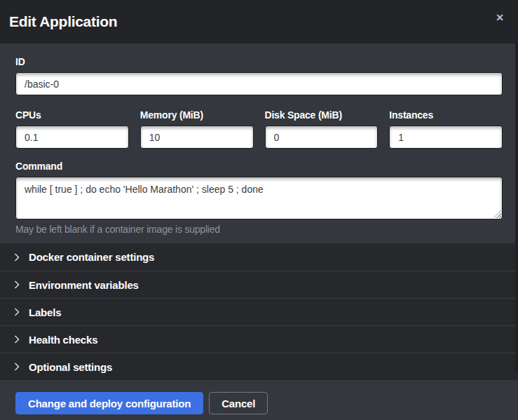 The height and width of the screenshot is (420, 518). Describe the element at coordinates (517, 208) in the screenshot. I see `page-scrollbar` at that location.